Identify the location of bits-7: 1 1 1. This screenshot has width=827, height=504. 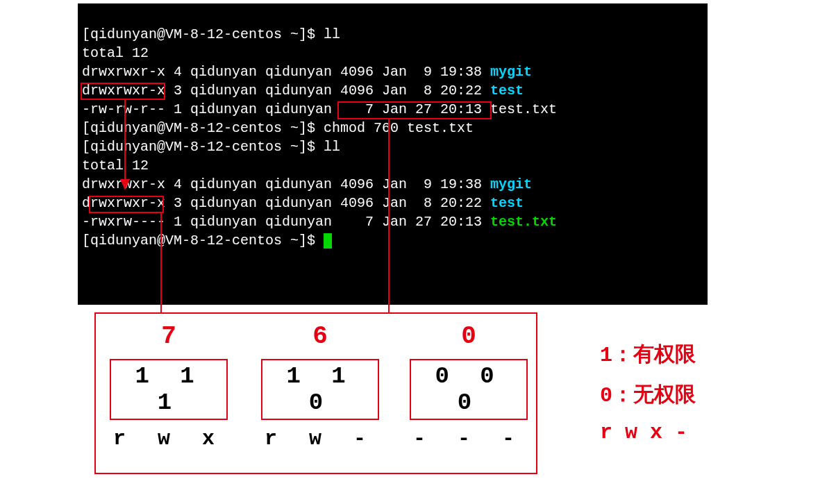
(169, 389).